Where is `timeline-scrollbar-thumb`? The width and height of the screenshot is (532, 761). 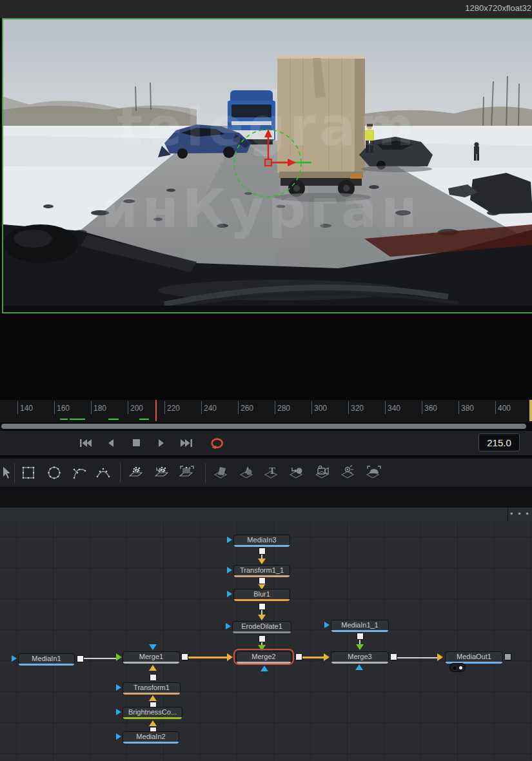
timeline-scrollbar-thumb is located at coordinates (264, 426).